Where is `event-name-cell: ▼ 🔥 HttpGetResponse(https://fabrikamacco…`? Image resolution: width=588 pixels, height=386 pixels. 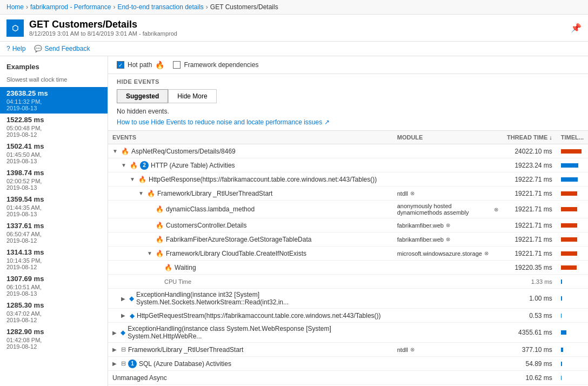
event-name-cell: ▼ 🔥 HttpGetResponse(https://fabrikamacco… is located at coordinates (251, 179).